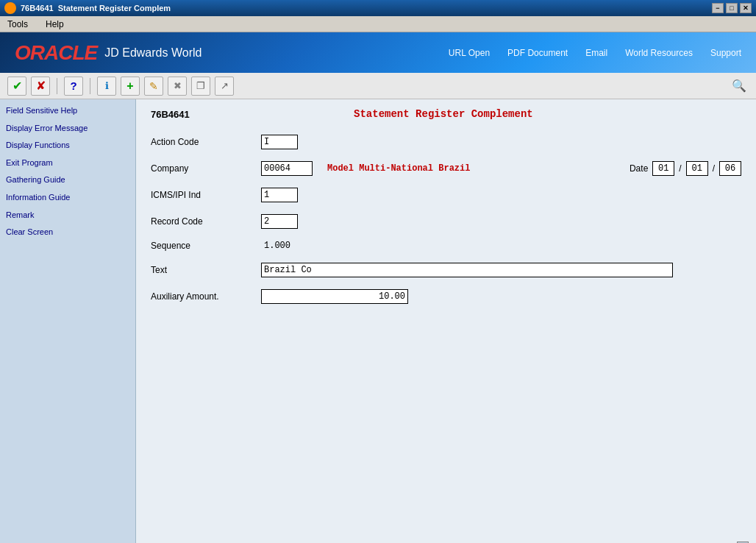 This screenshot has height=543, width=756. I want to click on company-description: Model Multi-National Brazil, so click(399, 168).